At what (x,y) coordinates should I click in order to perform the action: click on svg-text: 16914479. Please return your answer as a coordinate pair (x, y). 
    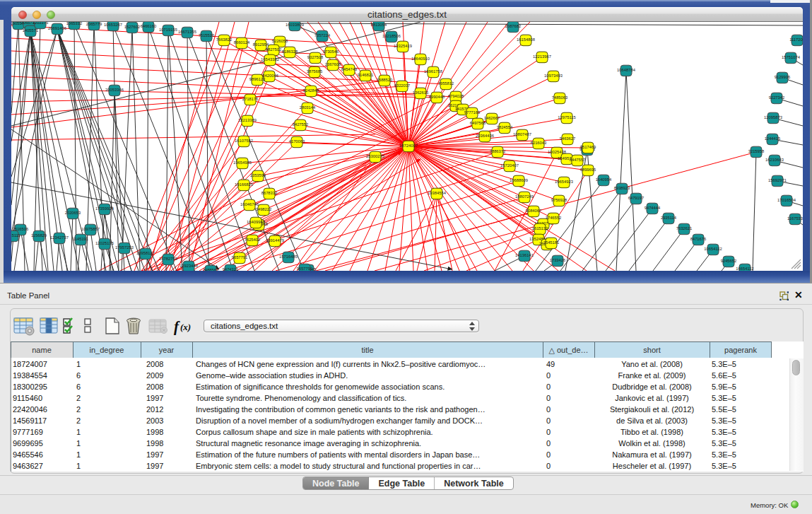
    Looking at the image, I should click on (275, 240).